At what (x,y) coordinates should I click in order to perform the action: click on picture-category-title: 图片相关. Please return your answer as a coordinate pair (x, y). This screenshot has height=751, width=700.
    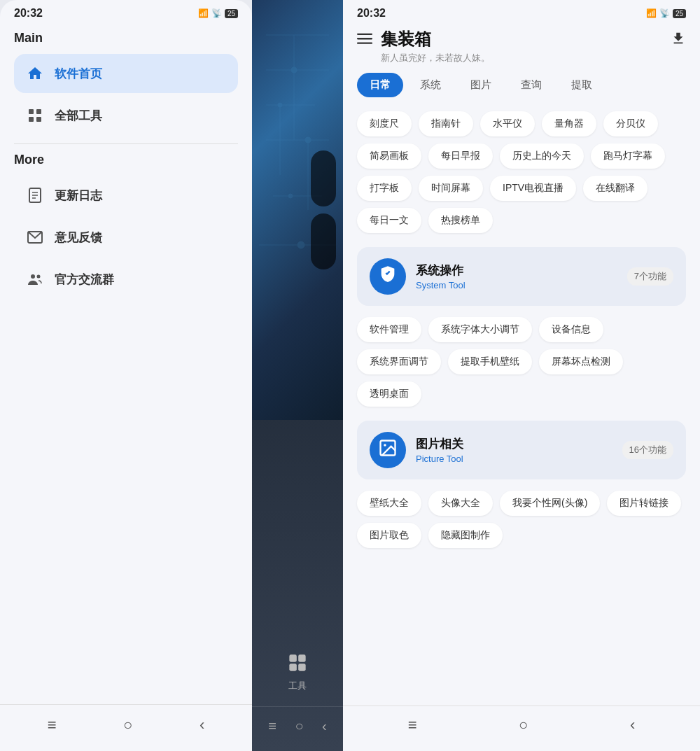
    Looking at the image, I should click on (514, 444).